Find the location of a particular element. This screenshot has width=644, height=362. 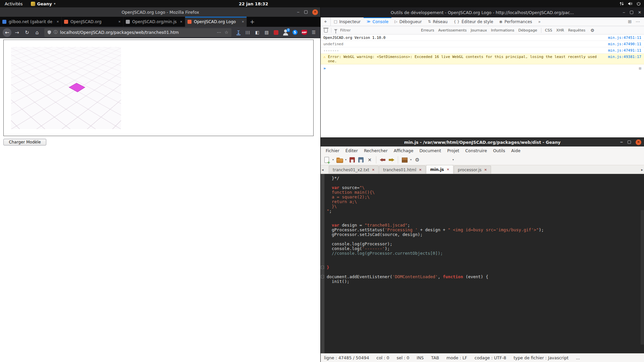

site-info-icon: ⓘ is located at coordinates (56, 32).